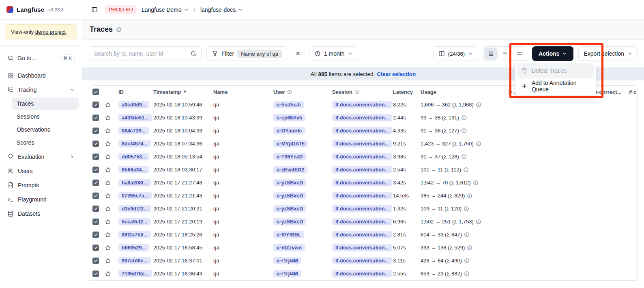  I want to click on trace-id-badge: 084c739..., so click(134, 131).